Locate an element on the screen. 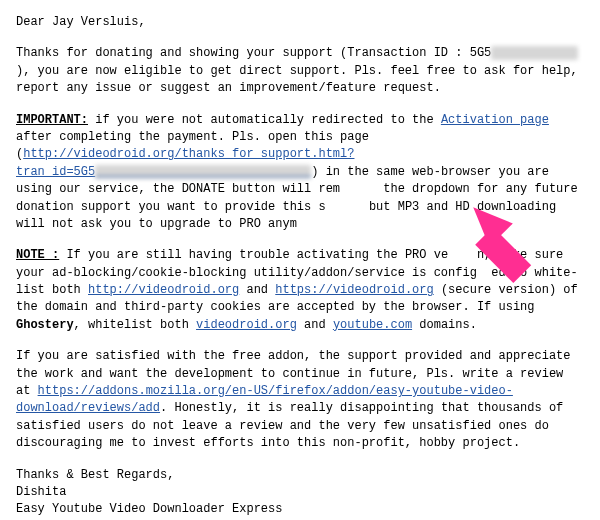 This screenshot has width=600, height=520. important-label: IMPORTANT: is located at coordinates (52, 120).